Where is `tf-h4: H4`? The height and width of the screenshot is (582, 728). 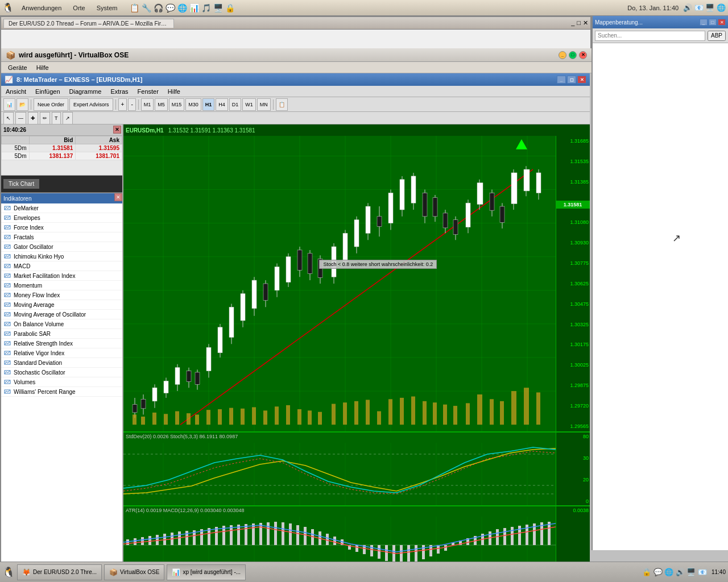
tf-h4: H4 is located at coordinates (222, 105).